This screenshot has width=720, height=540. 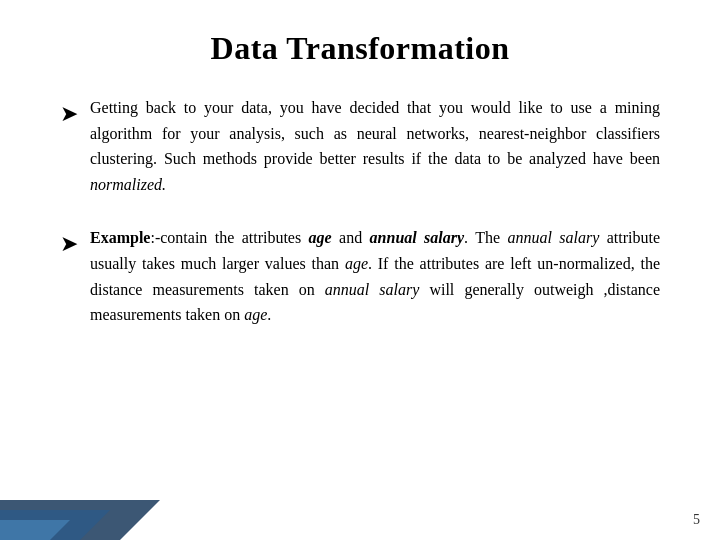 What do you see at coordinates (696, 520) in the screenshot?
I see `page-number: 5` at bounding box center [696, 520].